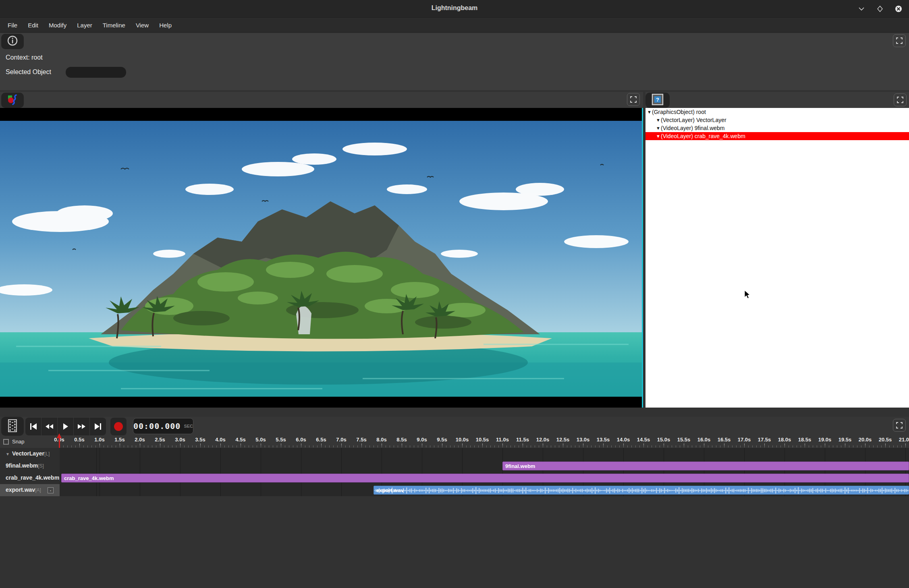  What do you see at coordinates (644, 440) in the screenshot?
I see `ruler-tick-label: 14.5s` at bounding box center [644, 440].